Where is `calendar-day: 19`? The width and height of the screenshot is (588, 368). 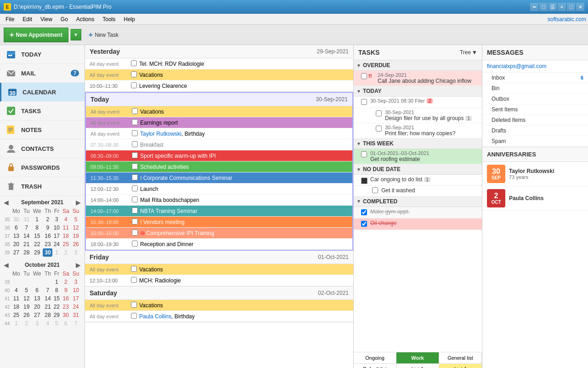 calendar-day: 19 is located at coordinates (76, 236).